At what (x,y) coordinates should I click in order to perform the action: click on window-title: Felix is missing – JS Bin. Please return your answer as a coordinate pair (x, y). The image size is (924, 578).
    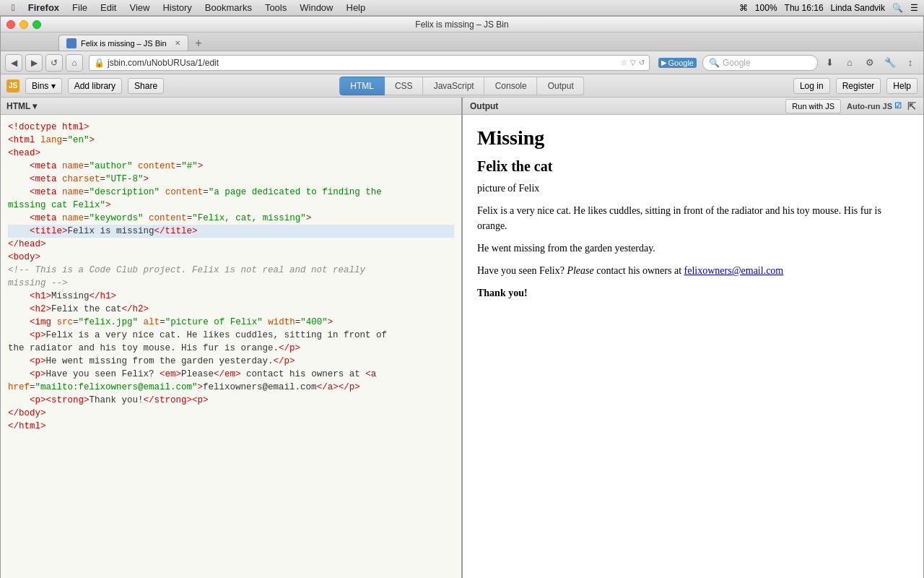
    Looking at the image, I should click on (462, 25).